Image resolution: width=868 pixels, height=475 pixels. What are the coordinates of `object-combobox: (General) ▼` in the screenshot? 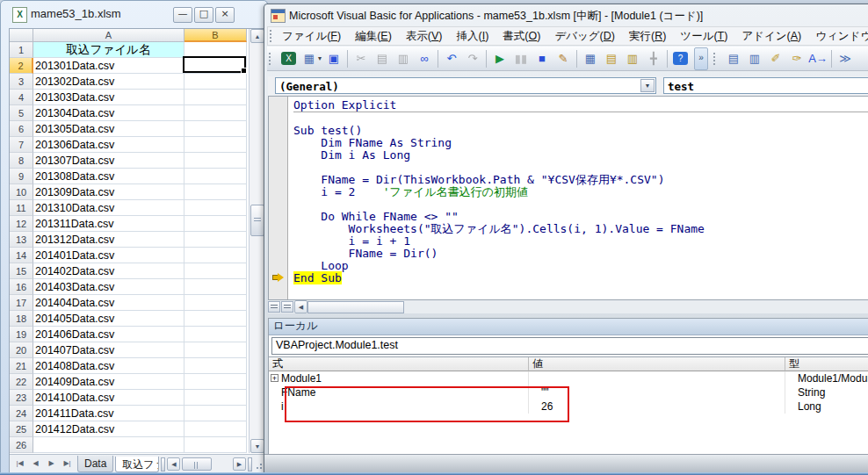 It's located at (466, 86).